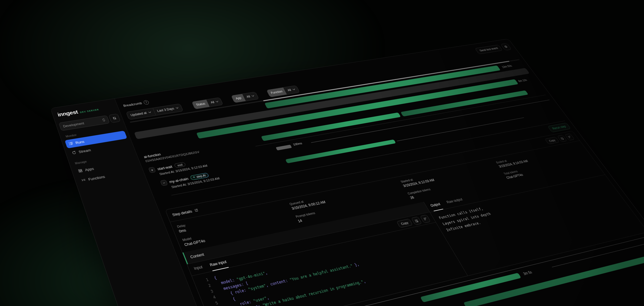  Describe the element at coordinates (85, 151) in the screenshot. I see `sidebar-item-stream-label: Stream` at that location.